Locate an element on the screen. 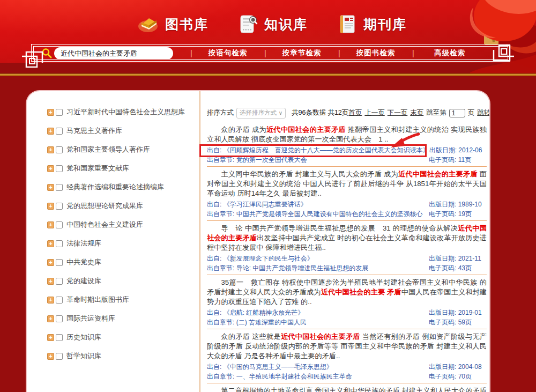  category-label: 经典著作选编和重要论述摘编库 is located at coordinates (115, 187).